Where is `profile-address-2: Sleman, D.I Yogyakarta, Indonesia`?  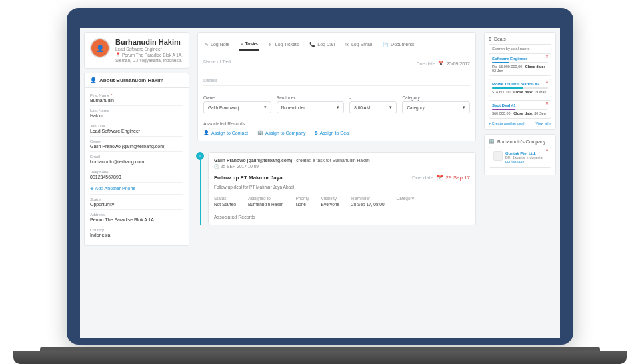 profile-address-2: Sleman, D.I Yogyakarta, Indonesia is located at coordinates (149, 60).